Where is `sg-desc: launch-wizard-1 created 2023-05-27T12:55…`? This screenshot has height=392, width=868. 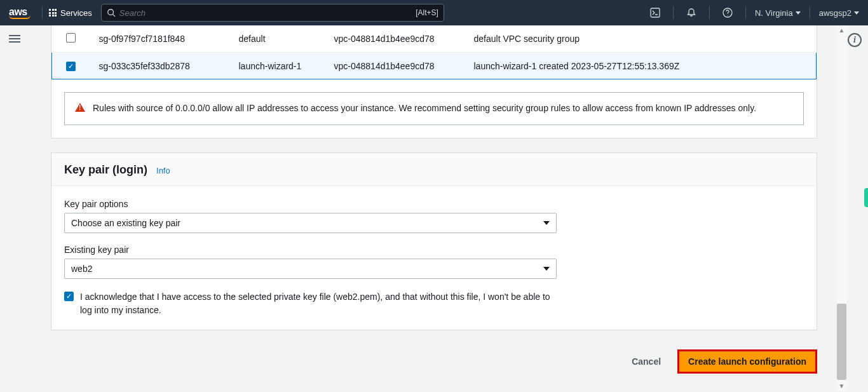
sg-desc: launch-wizard-1 created 2023-05-27T12:55… is located at coordinates (641, 66).